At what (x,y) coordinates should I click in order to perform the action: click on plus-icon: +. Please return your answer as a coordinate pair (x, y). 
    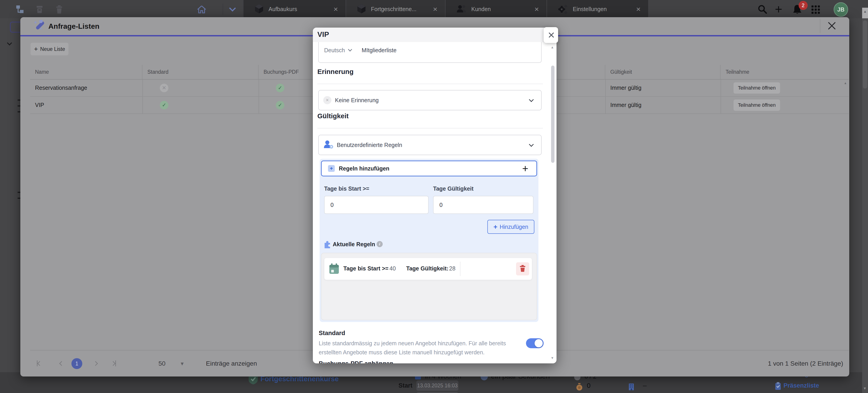
    Looking at the image, I should click on (495, 226).